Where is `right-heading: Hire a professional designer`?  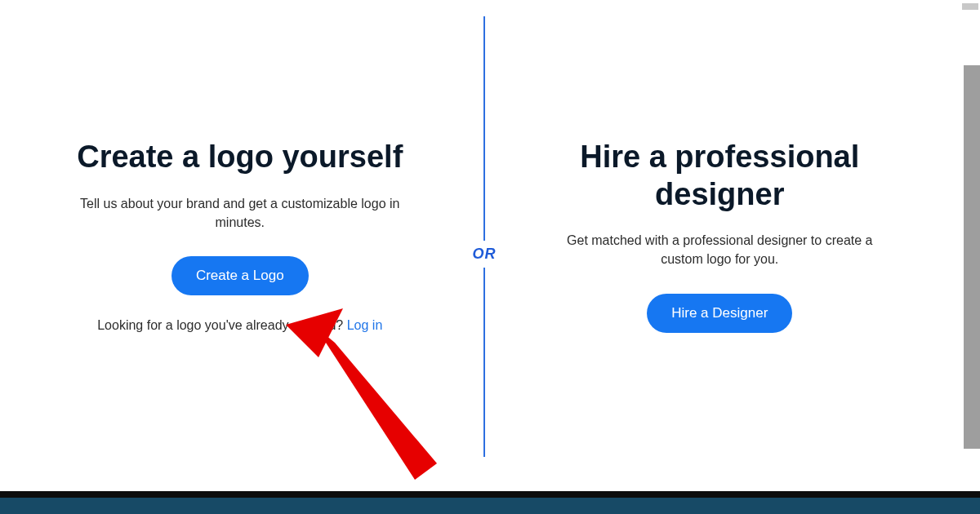 right-heading: Hire a professional designer is located at coordinates (719, 176).